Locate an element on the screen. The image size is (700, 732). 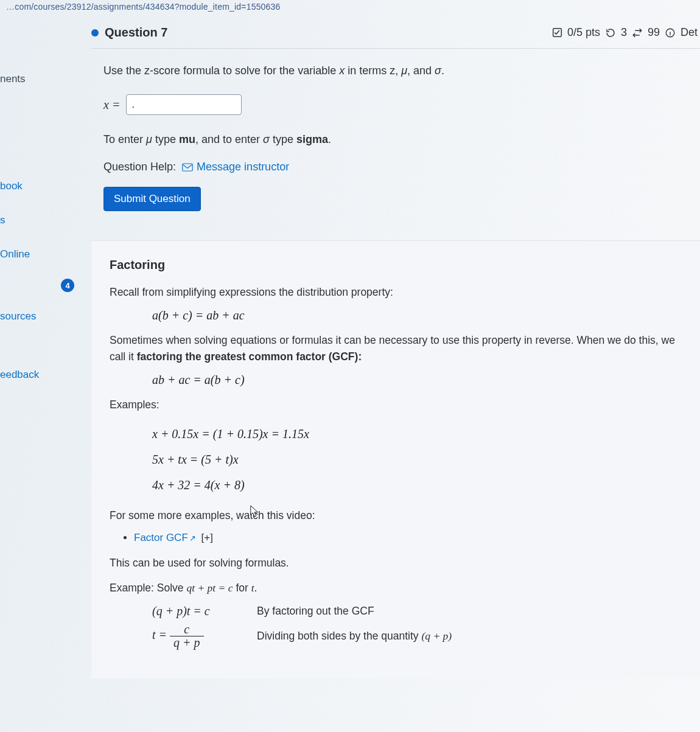
section-p5: Example: Solve qt + pt = c for t. is located at coordinates (396, 588).